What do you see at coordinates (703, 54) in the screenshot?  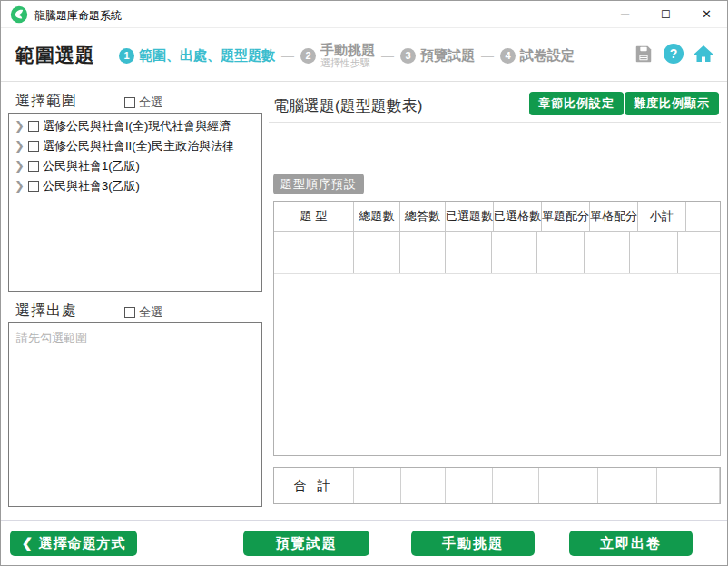 I see `home-icon` at bounding box center [703, 54].